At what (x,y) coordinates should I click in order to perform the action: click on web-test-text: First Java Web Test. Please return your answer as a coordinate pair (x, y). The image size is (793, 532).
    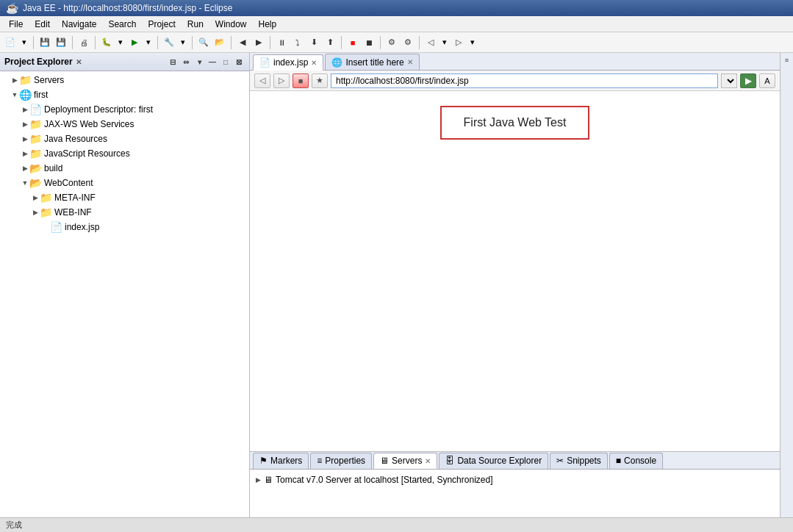
    Looking at the image, I should click on (515, 122).